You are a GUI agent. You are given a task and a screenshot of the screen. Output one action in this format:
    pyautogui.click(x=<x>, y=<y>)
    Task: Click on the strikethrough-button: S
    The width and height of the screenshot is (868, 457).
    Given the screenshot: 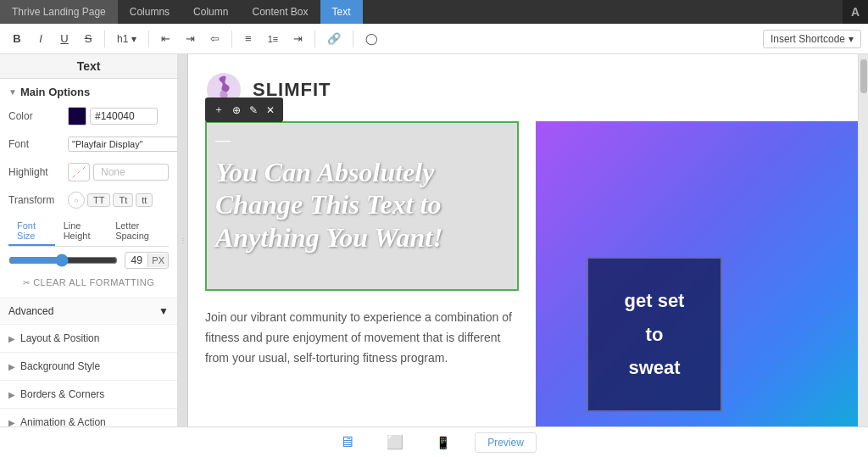 What is the action you would take?
    pyautogui.click(x=88, y=39)
    